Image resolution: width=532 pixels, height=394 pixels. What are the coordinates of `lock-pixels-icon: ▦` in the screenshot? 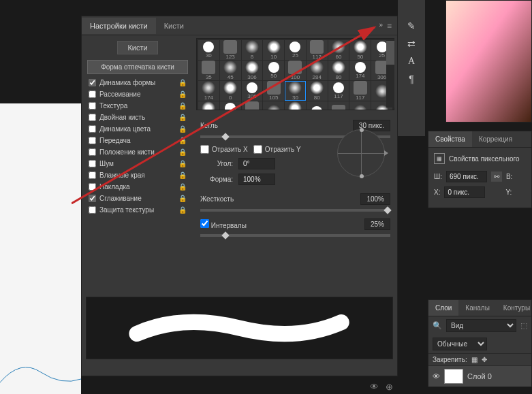 It's located at (474, 359).